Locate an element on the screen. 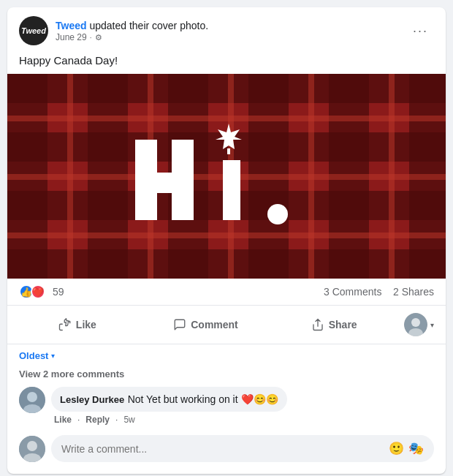 This screenshot has width=453, height=476. heart-icon: ❤️ is located at coordinates (38, 292).